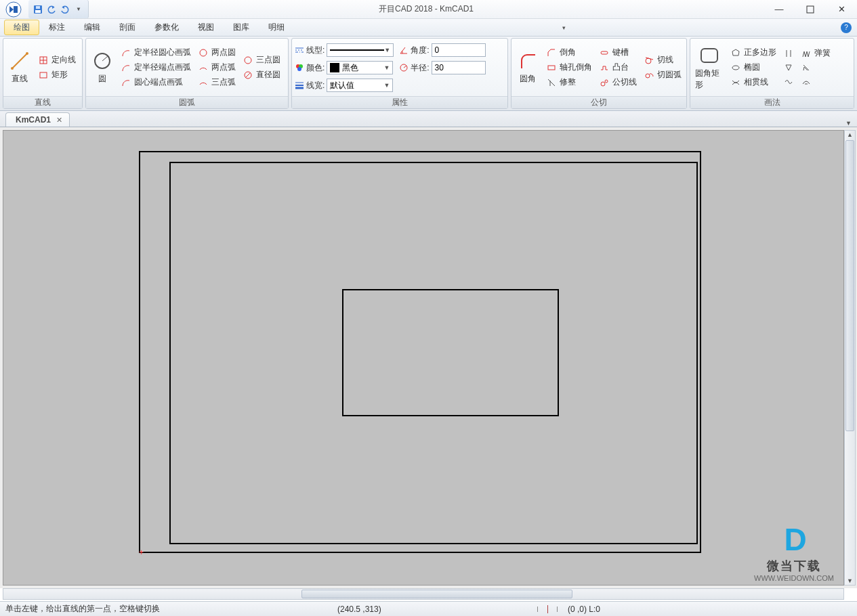 This screenshot has height=616, width=857. I want to click on title-bar: ▼ 开目CAD 2018 - KmCAD1 — ✕, so click(428, 9).